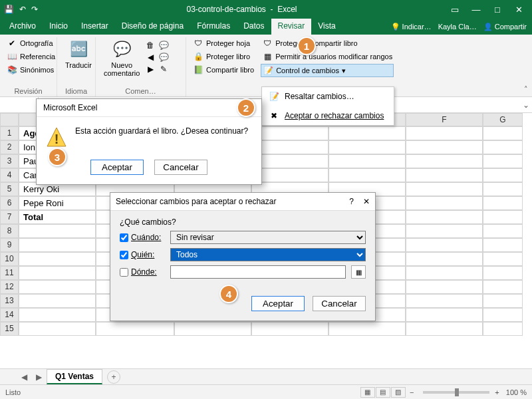  Describe the element at coordinates (35, 9) in the screenshot. I see `redo-icon: ↷` at that location.